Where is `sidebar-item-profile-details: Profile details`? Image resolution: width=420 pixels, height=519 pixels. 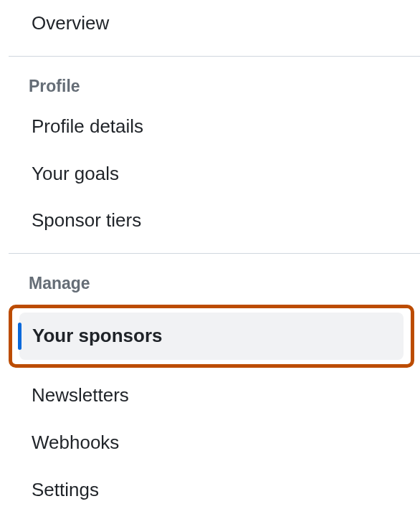 sidebar-item-profile-details: Profile details is located at coordinates (210, 127).